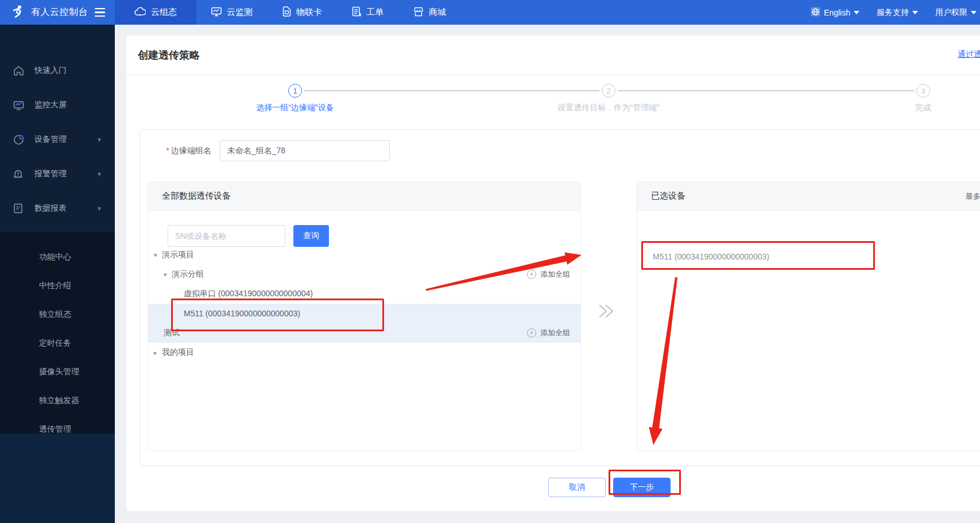 Image resolution: width=980 pixels, height=523 pixels. I want to click on extension-submenu: 功能中心 中性介绍 独立组态 定时任务 摄像头管理 独立触发器 透传管理, so click(57, 333).